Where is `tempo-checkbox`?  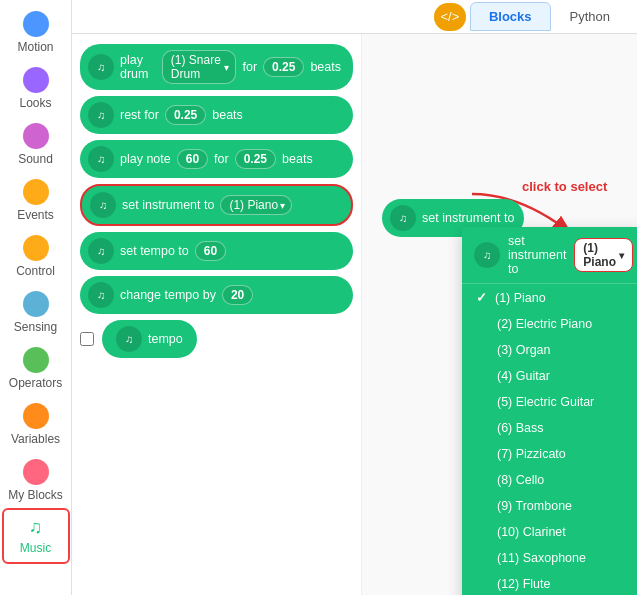
tempo-checkbox is located at coordinates (87, 339).